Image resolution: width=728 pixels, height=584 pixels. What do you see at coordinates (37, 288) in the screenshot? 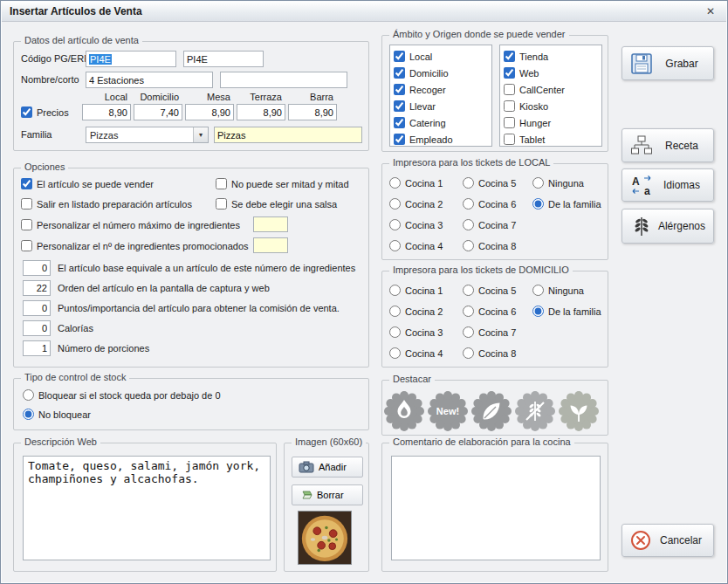
I see `orden-articulo-input` at bounding box center [37, 288].